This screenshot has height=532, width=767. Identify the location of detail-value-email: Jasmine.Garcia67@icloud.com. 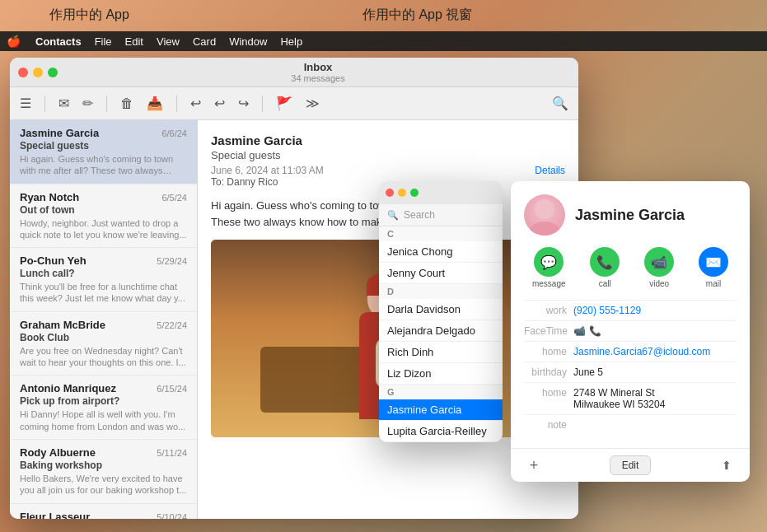
(655, 352).